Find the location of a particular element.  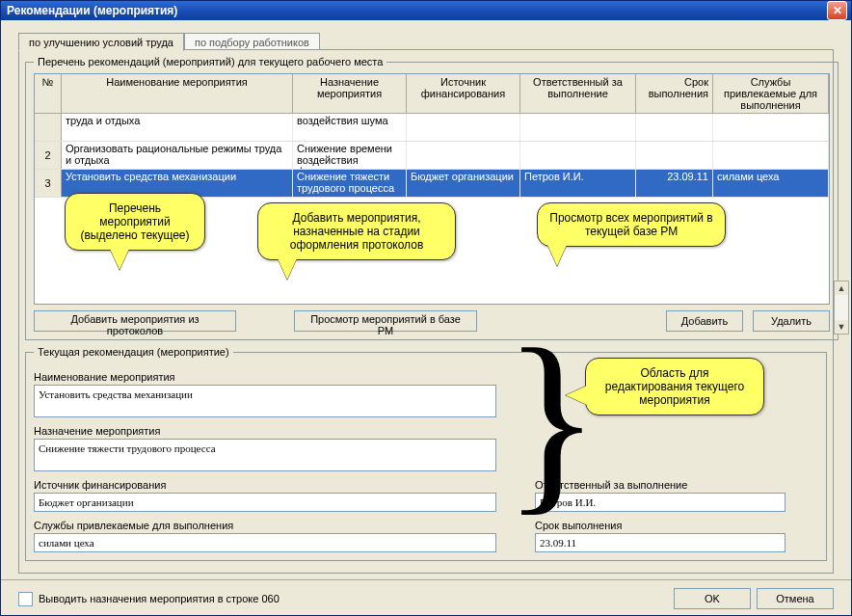

close-icon: ✕ is located at coordinates (837, 11).